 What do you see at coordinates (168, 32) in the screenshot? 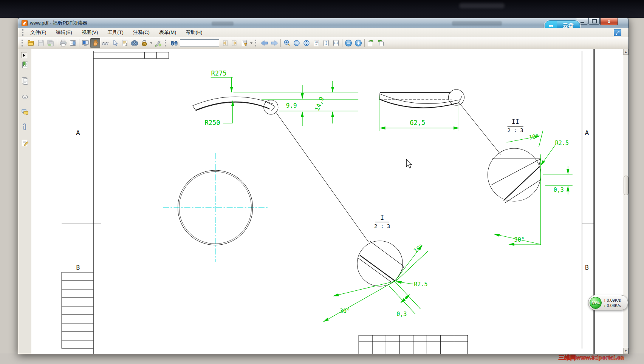
I see `menu-forms: 表单(M)` at bounding box center [168, 32].